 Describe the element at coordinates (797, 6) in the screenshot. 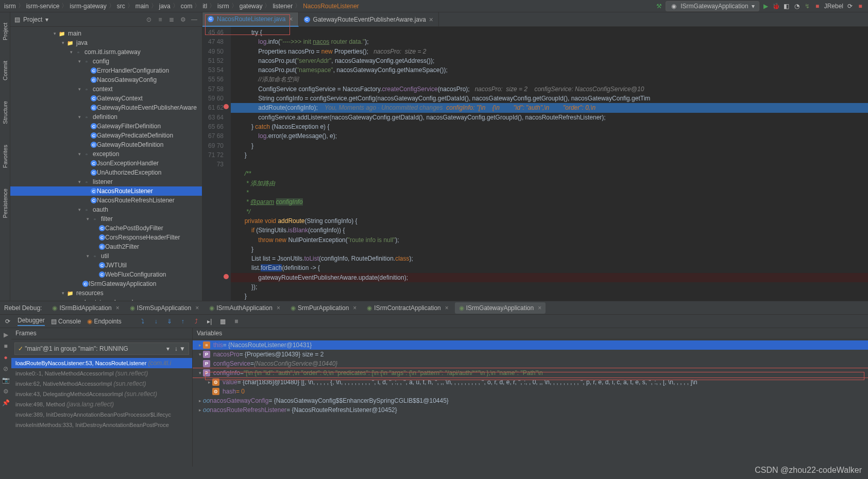

I see `profile-icon: ◔` at that location.